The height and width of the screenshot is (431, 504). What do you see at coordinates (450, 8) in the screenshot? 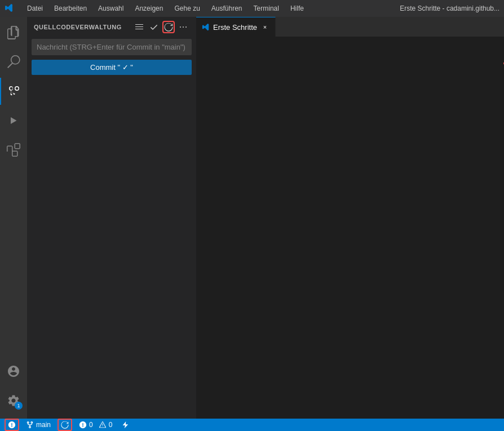
I see `window-title: Erste Schritte - cadamini.github...` at bounding box center [450, 8].